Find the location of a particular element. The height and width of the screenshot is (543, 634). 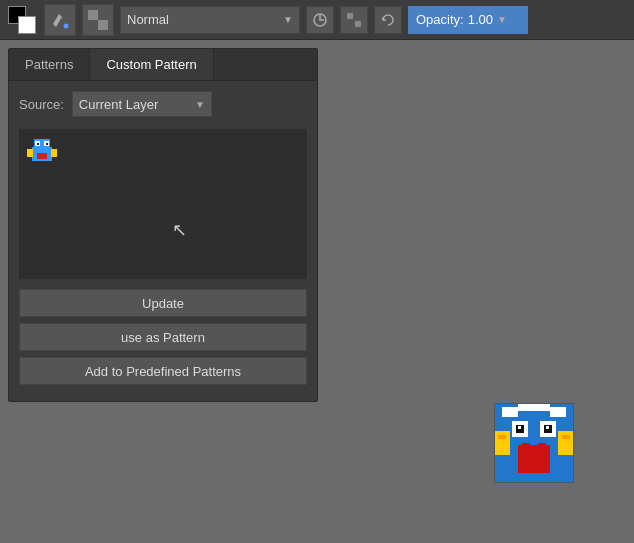

layer-preview-sprite is located at coordinates (42, 152).